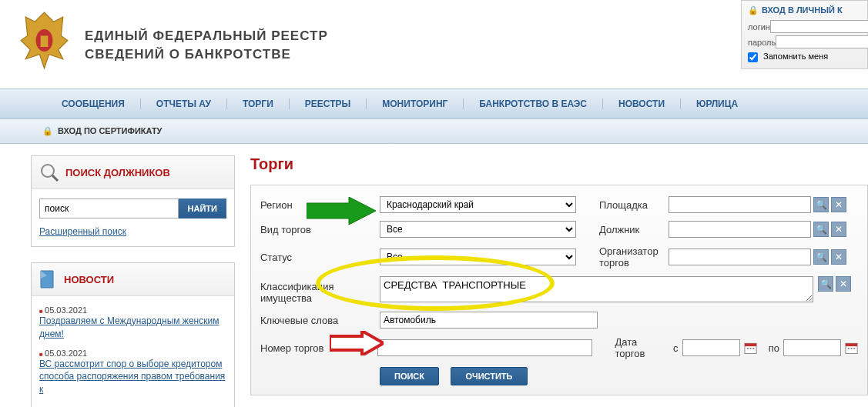  What do you see at coordinates (774, 348) in the screenshot?
I see `date-to-label: по` at bounding box center [774, 348].